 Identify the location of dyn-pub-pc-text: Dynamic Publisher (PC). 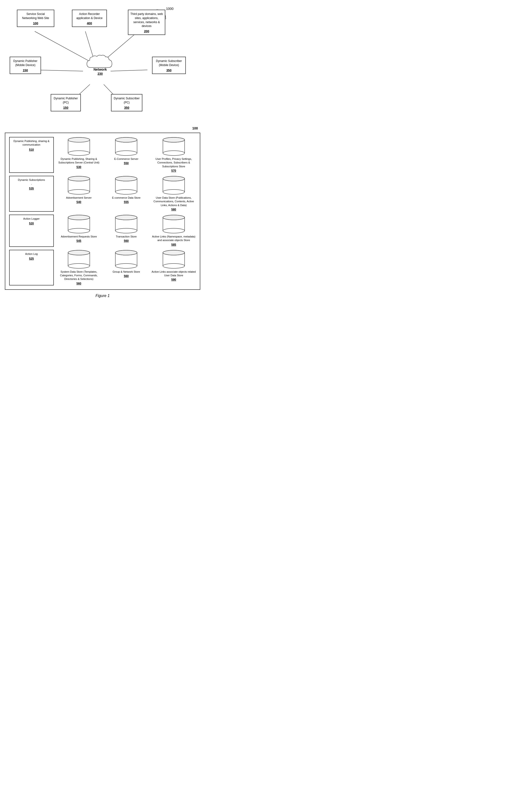
(65, 100).